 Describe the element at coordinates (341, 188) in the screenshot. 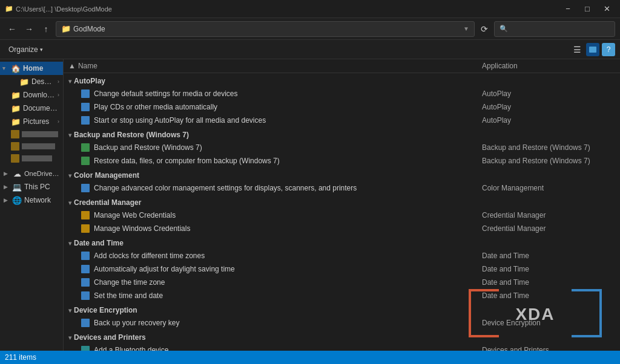

I see `list-item: Change advanced color management setting…` at that location.